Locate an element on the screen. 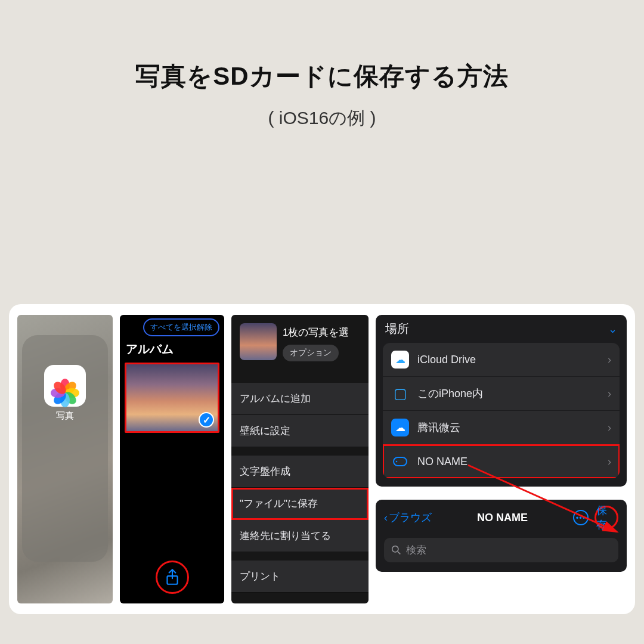 This screenshot has width=644, height=644. search-input: 検索 is located at coordinates (501, 550).